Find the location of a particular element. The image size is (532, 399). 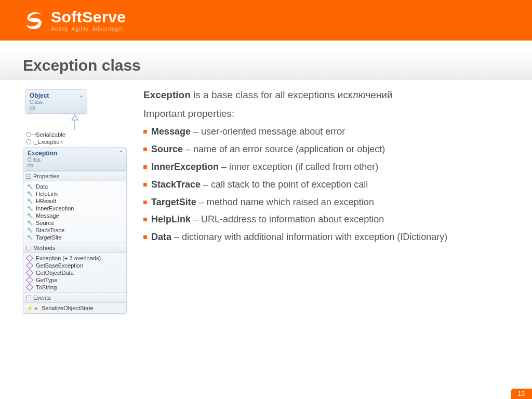

object-class-name: Object is located at coordinates (39, 96).